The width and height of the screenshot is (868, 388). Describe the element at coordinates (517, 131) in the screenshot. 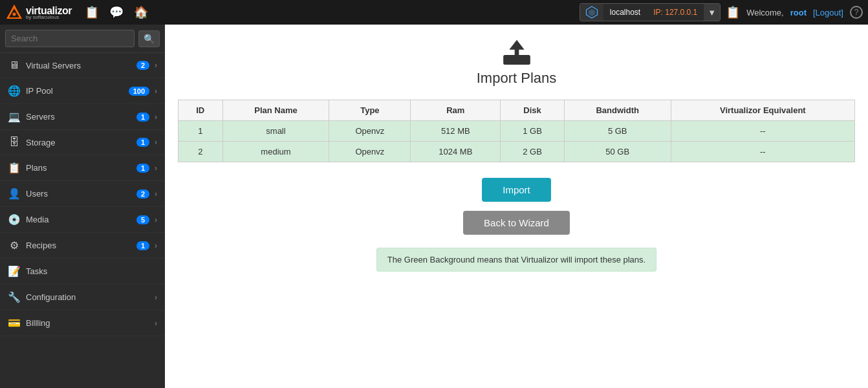

I see `table-row: 1 small Openvz 512 MB 1 GB 5 GB --` at that location.